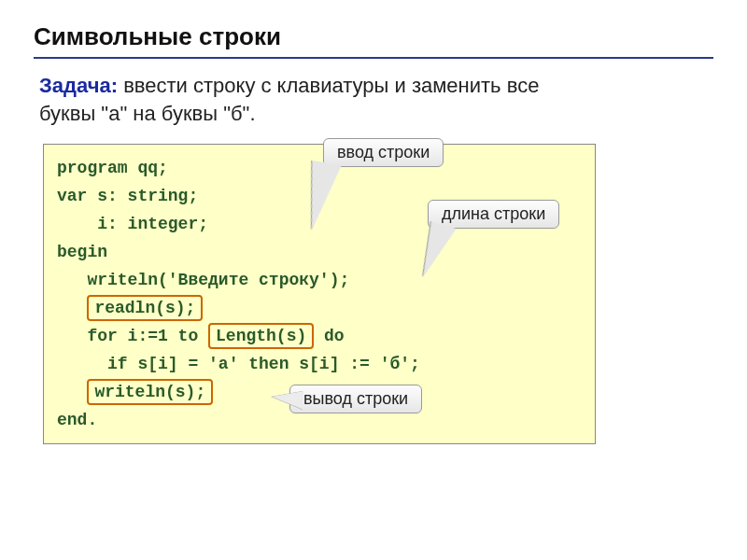  I want to click on code-line-7-pre: for i:=1 to, so click(133, 336).